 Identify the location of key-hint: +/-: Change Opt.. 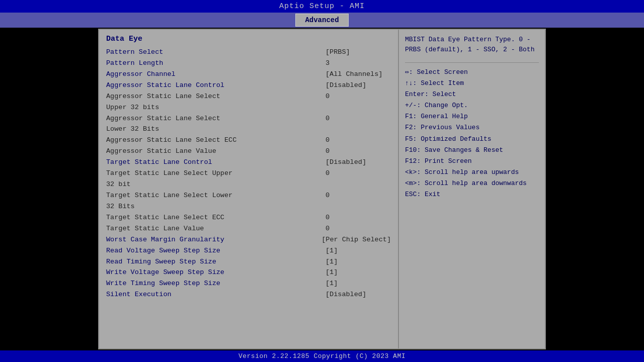
(472, 106).